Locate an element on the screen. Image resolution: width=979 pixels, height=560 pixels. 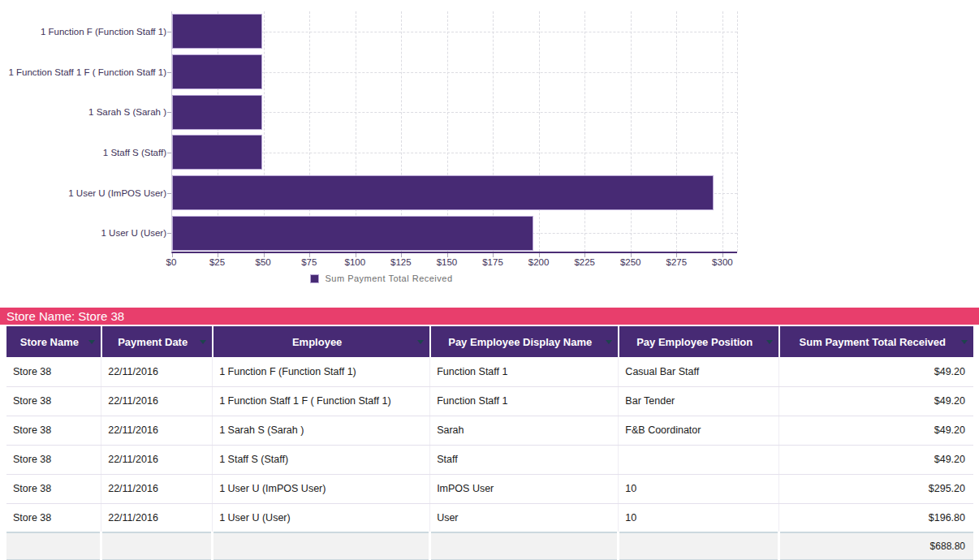
column-header-sum-payment-total-received: Sum Payment Total Received is located at coordinates (877, 342).